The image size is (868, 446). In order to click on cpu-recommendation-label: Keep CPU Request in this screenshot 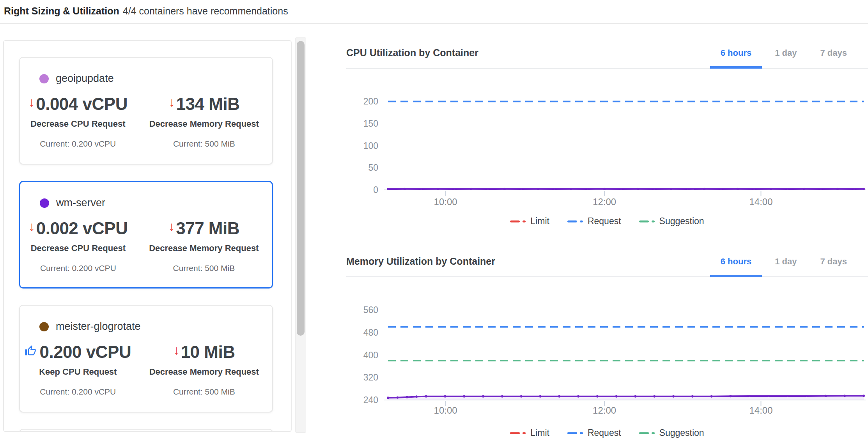, I will do `click(78, 372)`.